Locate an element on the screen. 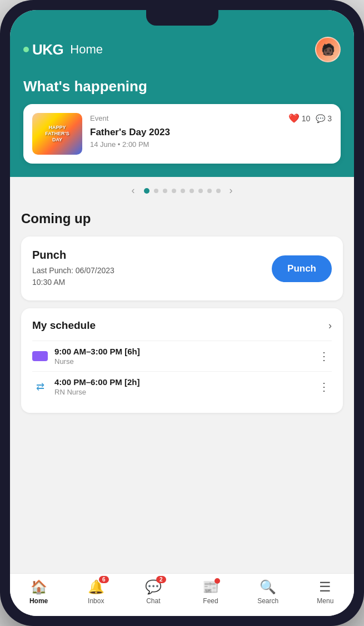 The image size is (364, 626). comment-count: 3 is located at coordinates (330, 119).